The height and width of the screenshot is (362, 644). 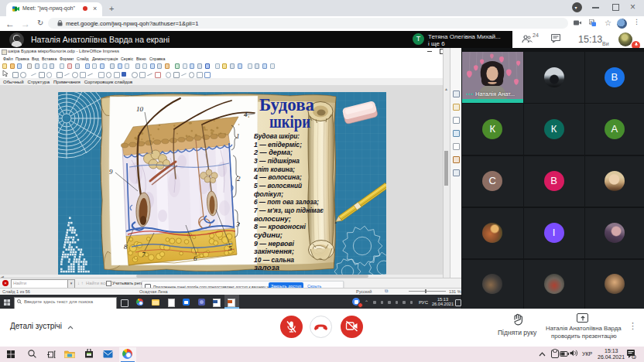 I want to click on svg-text: 2 — дерма;, so click(x=272, y=152).